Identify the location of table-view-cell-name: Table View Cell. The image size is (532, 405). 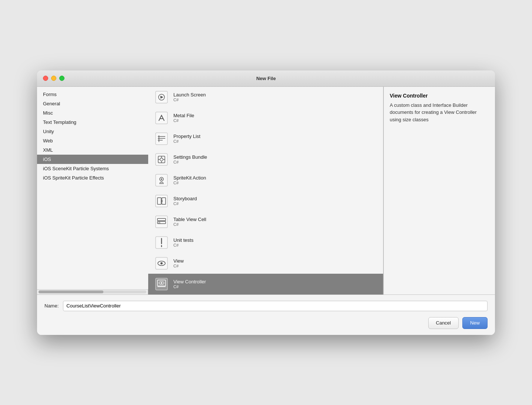
(190, 220).